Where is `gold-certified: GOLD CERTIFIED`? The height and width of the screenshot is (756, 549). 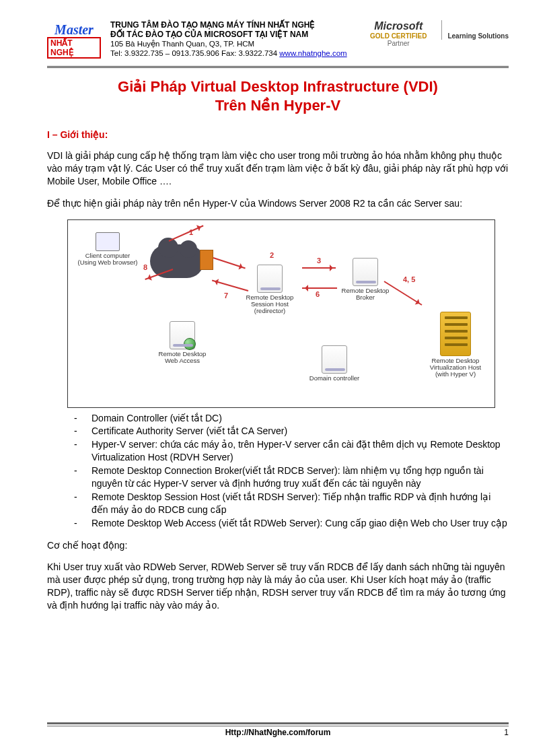
gold-certified: GOLD CERTIFIED is located at coordinates (398, 36).